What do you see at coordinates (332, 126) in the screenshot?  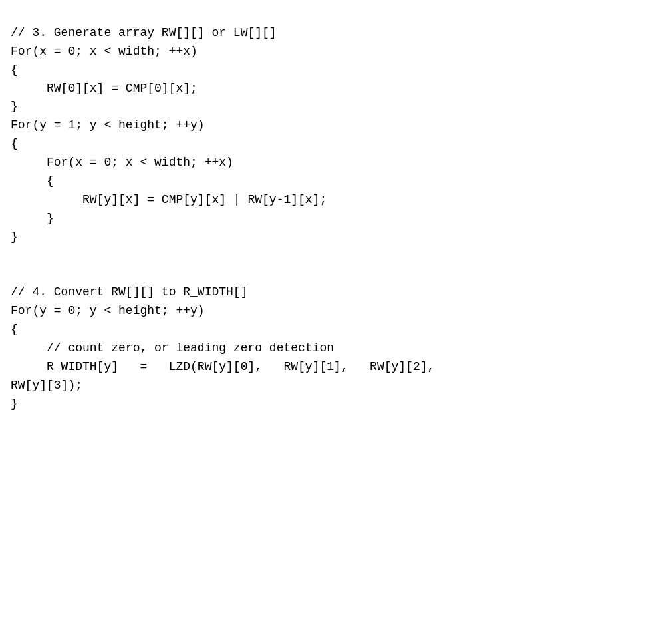 I see `code-line-5: For(y = 1; y < height; ++y)` at bounding box center [332, 126].